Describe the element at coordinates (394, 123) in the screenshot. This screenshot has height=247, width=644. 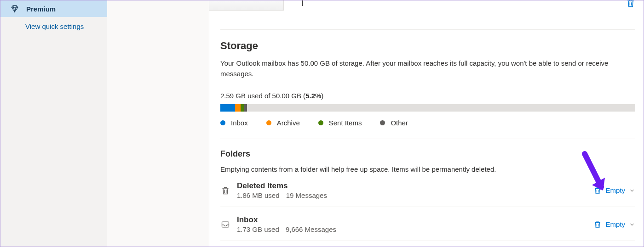
I see `legend-item-other: Other` at that location.